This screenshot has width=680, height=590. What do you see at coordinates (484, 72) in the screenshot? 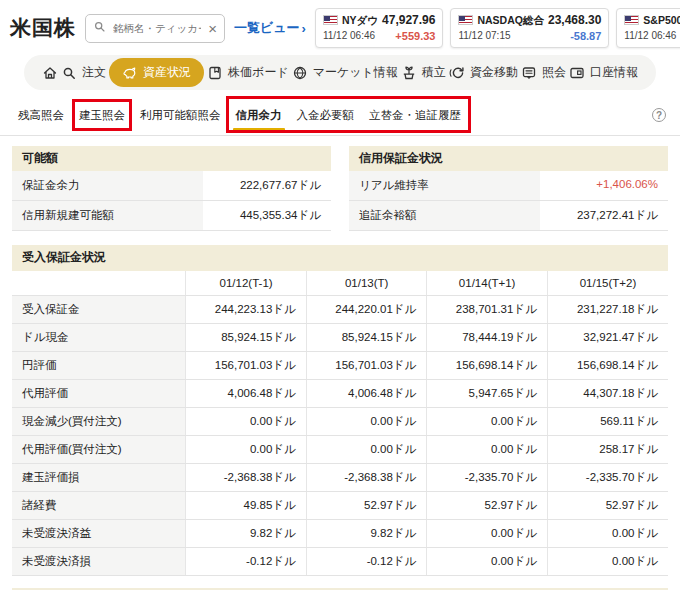
I see `nav-item-fund-transfer: 資金移動` at bounding box center [484, 72].